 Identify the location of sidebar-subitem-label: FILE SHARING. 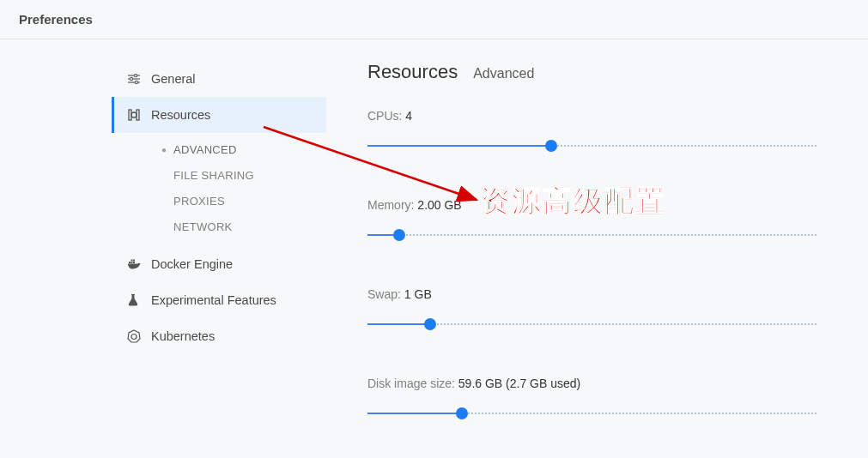
(214, 175).